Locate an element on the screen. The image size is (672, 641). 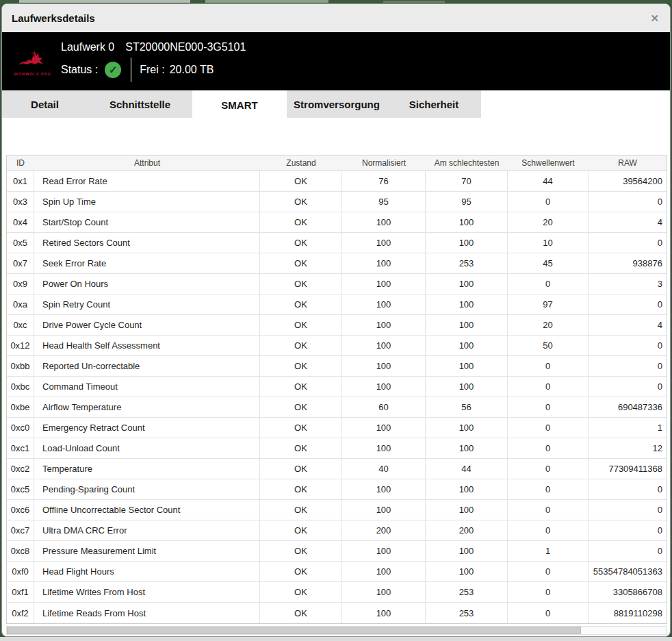
scrollbar-thumb is located at coordinates (294, 630).